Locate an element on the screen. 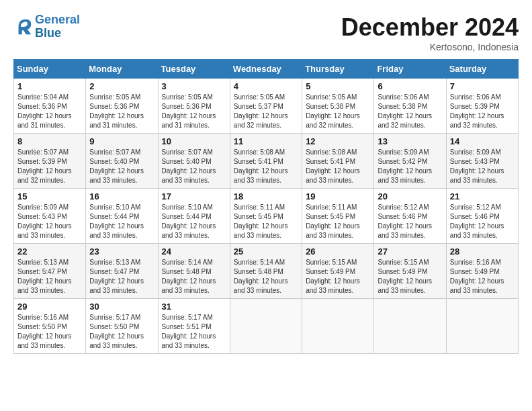 The image size is (532, 411). calendar-cell: 7 Sunrise: 5:06 AMSunset: 5:39 PMDayligh… is located at coordinates (482, 106).